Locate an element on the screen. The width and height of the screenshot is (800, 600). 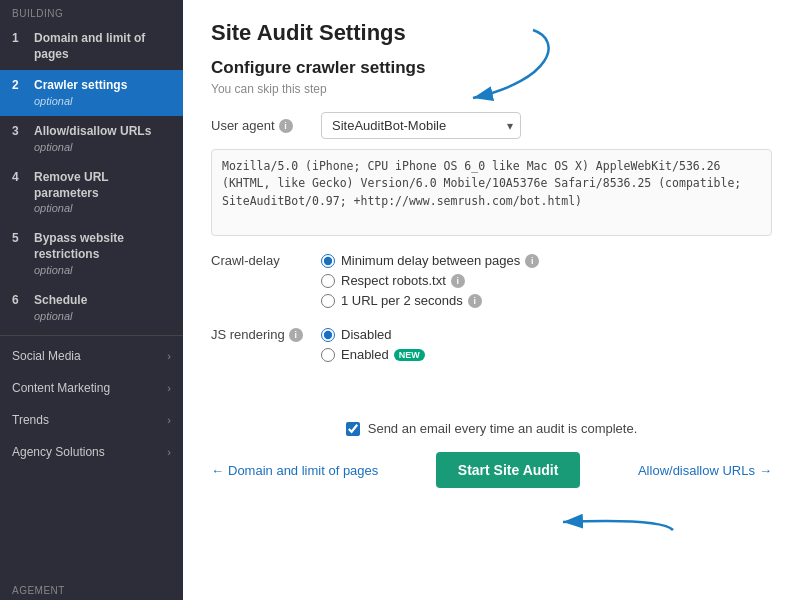
js-rendering-label: JS rendering i is located at coordinates (261, 334).